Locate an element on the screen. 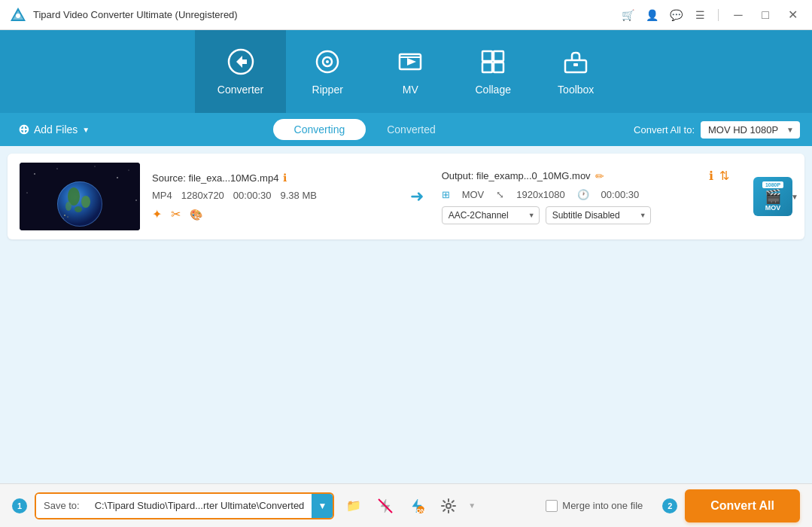 Image resolution: width=812 pixels, height=527 pixels. app-title: Tipard Video Converter Ultimate (Unregis… is located at coordinates (326, 15).